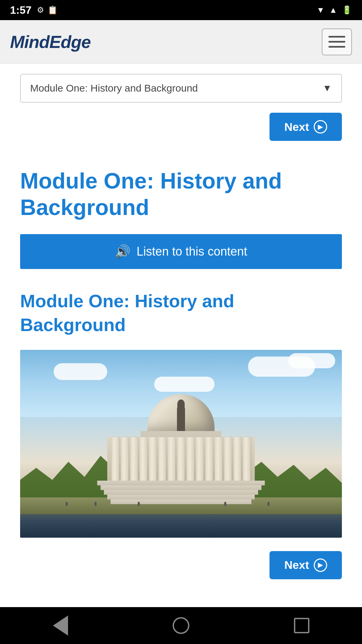 The height and width of the screenshot is (644, 362). What do you see at coordinates (181, 459) in the screenshot?
I see `columns-area` at bounding box center [181, 459].